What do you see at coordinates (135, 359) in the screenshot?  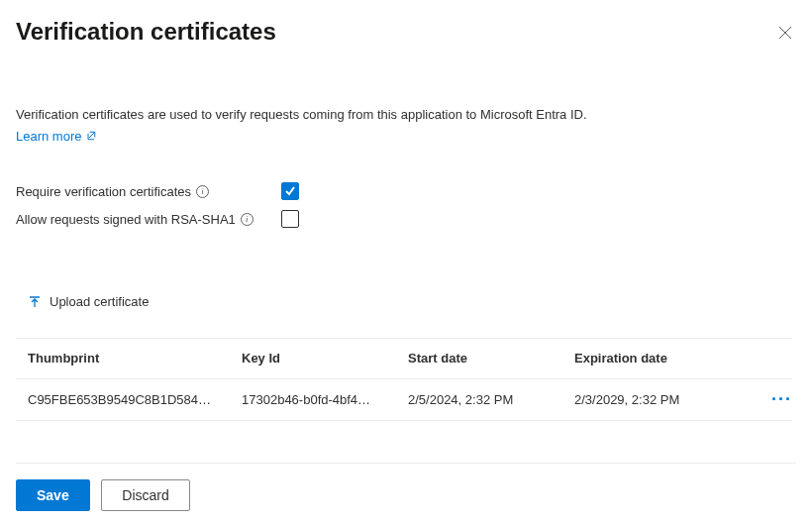 I see `col-thumbprint: Thumbprint` at bounding box center [135, 359].